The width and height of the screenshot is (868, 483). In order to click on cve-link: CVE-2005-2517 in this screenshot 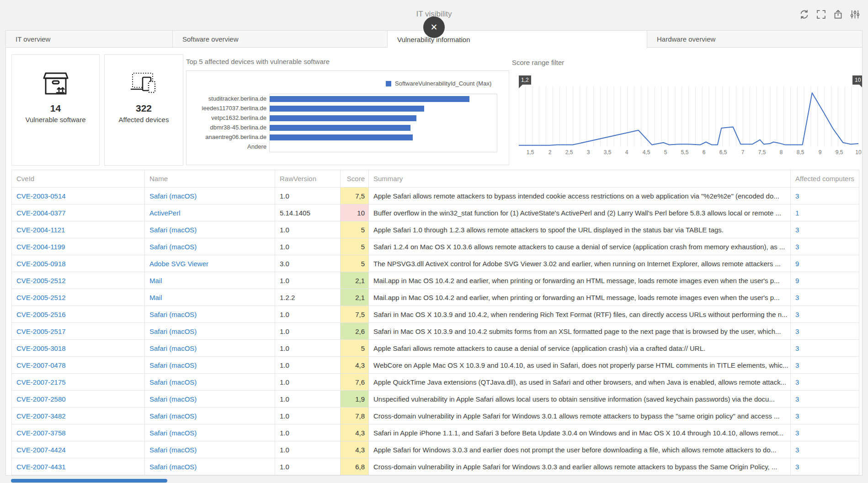, I will do `click(41, 331)`.